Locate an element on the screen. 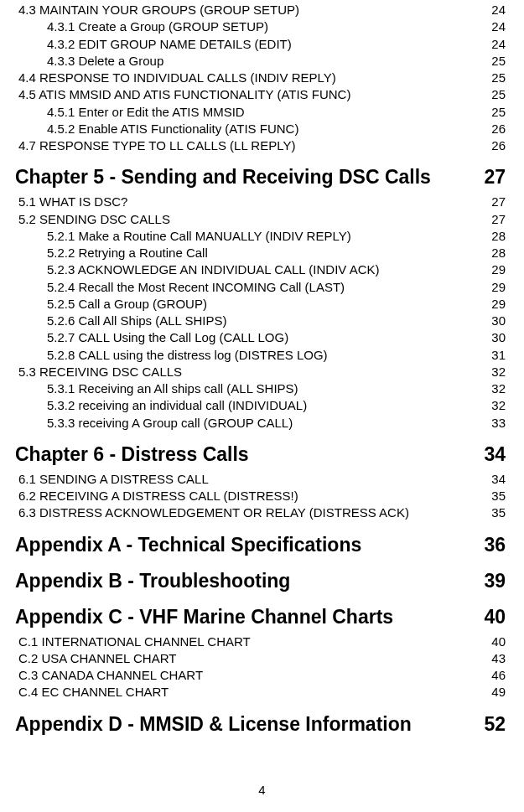  toc-title: 5.3.2 receiving an individual call (INDI… is located at coordinates (177, 406).